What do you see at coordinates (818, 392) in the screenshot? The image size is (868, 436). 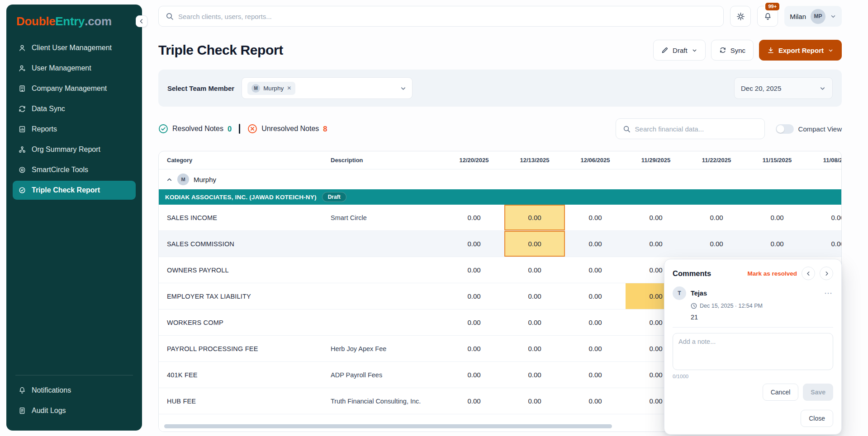 I see `save-button: Save` at bounding box center [818, 392].